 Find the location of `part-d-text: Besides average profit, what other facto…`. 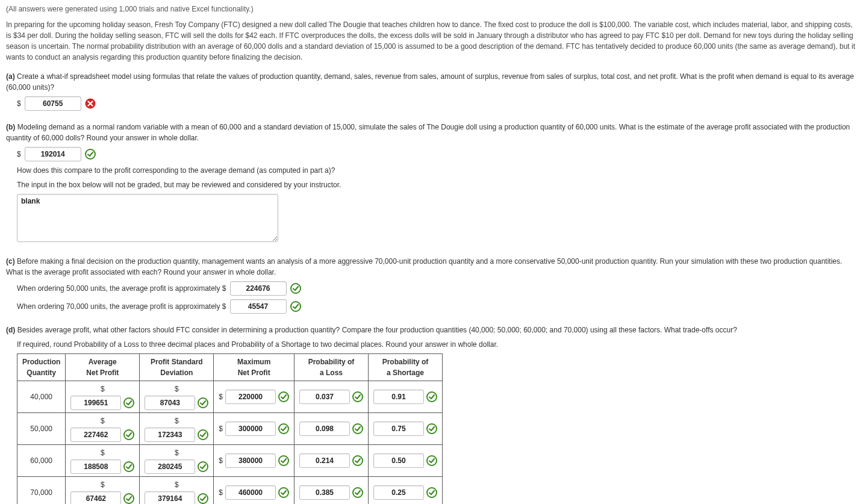

part-d-text: Besides average profit, what other facto… is located at coordinates (377, 330).